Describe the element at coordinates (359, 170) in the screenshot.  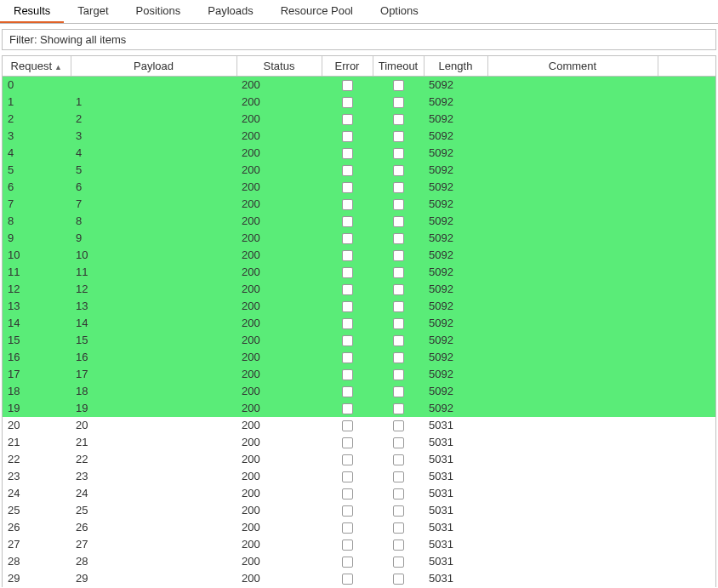
I see `table-row: 552005092` at that location.